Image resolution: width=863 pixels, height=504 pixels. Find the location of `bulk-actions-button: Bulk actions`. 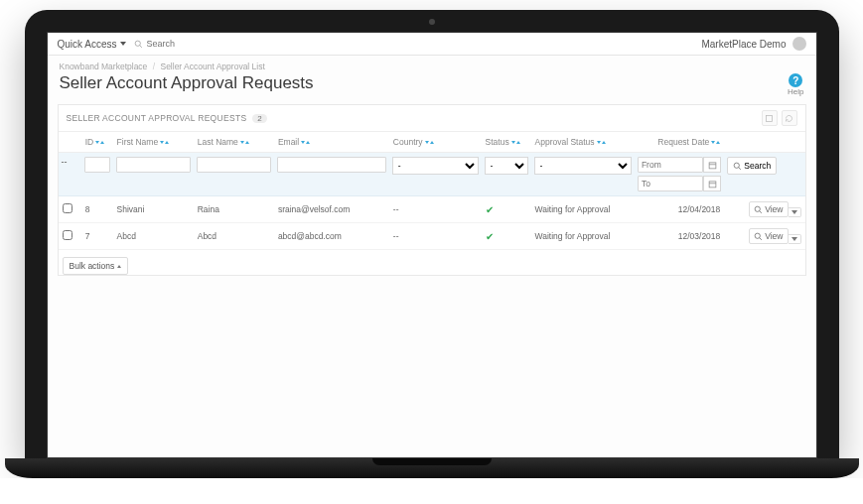

bulk-actions-button: Bulk actions is located at coordinates (95, 266).